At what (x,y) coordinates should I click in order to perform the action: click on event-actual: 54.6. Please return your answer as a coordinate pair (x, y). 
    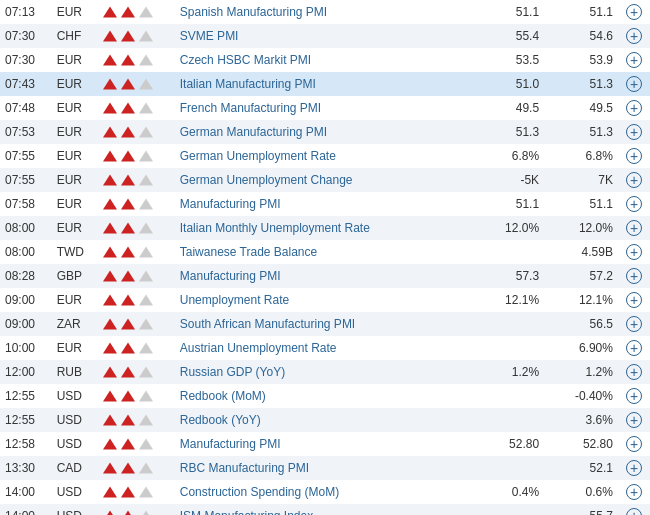
    Looking at the image, I should click on (581, 36).